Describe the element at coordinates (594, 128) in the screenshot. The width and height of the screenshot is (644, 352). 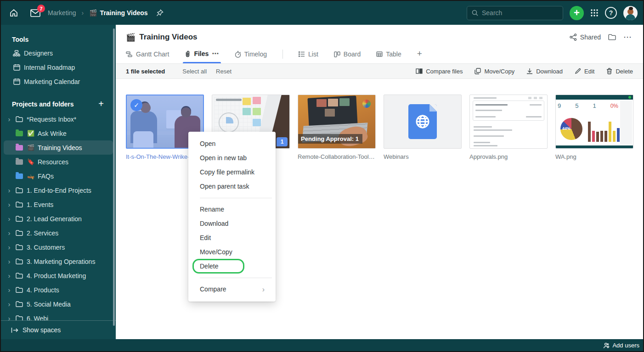
I see `file-card-wa-png: 9 5 1 0% 44%` at that location.